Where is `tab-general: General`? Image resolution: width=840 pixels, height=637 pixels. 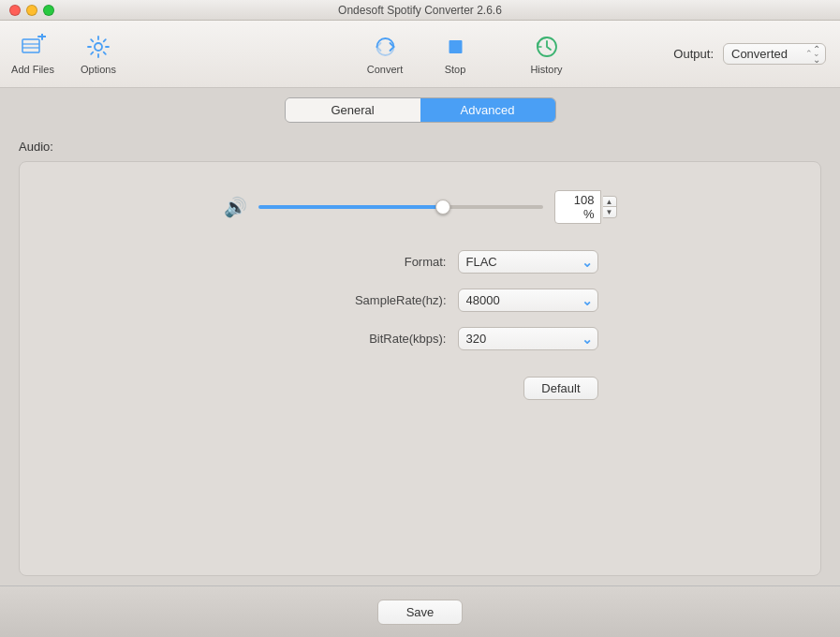 tab-general: General is located at coordinates (353, 111).